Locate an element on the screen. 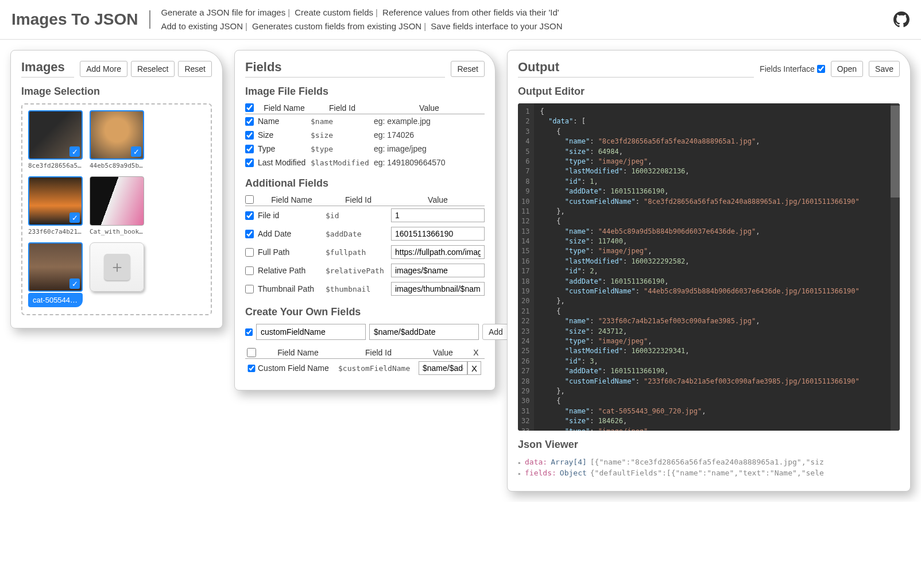  output-editor-title: Output Editor is located at coordinates (709, 92).